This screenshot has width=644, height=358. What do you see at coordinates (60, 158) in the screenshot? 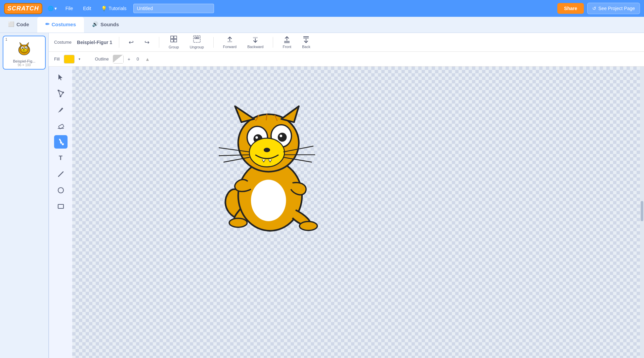
I see `text-icon: T` at bounding box center [60, 158].